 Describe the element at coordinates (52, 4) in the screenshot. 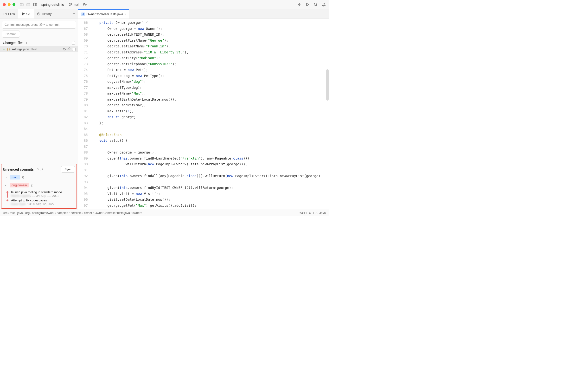

I see `project-name: spring-petclinic` at that location.